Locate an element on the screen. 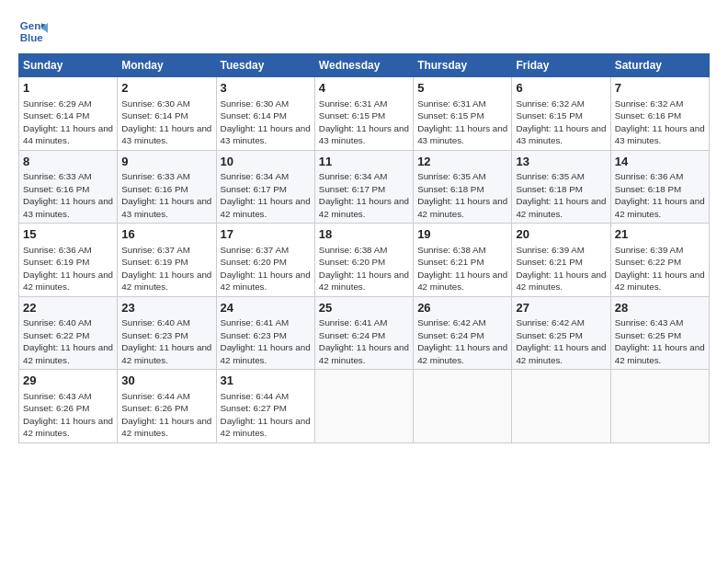  day-info: Sunrise: 6:38 AMSunset: 6:21 PMDaylight:… is located at coordinates (462, 269).